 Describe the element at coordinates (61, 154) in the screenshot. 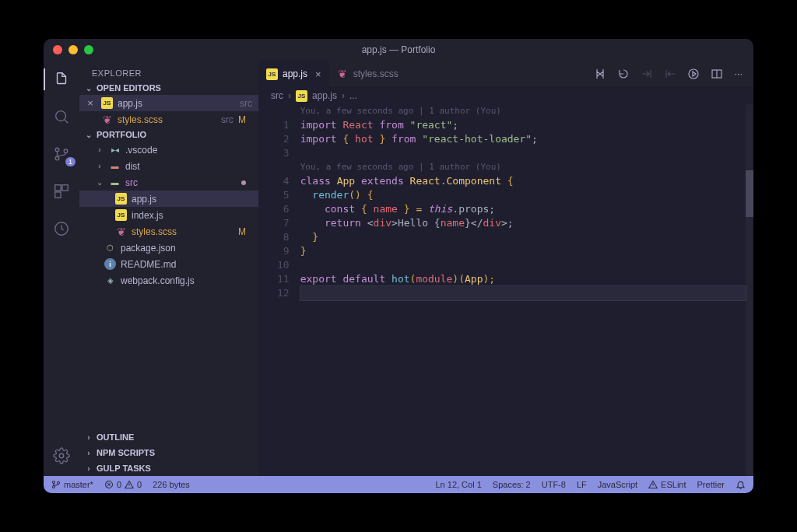

I see `scm-activity: 1` at that location.